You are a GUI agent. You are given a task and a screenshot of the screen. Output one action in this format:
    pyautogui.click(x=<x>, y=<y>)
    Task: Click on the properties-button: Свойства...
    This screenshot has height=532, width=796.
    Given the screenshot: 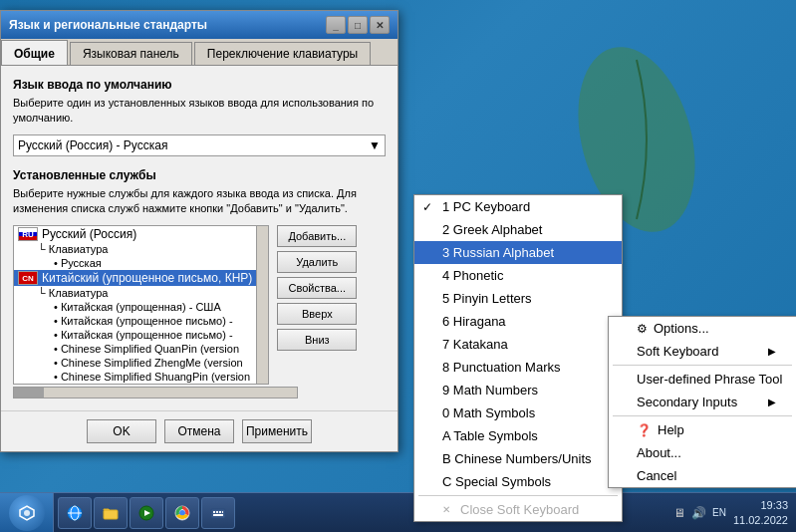 What is the action you would take?
    pyautogui.click(x=317, y=288)
    